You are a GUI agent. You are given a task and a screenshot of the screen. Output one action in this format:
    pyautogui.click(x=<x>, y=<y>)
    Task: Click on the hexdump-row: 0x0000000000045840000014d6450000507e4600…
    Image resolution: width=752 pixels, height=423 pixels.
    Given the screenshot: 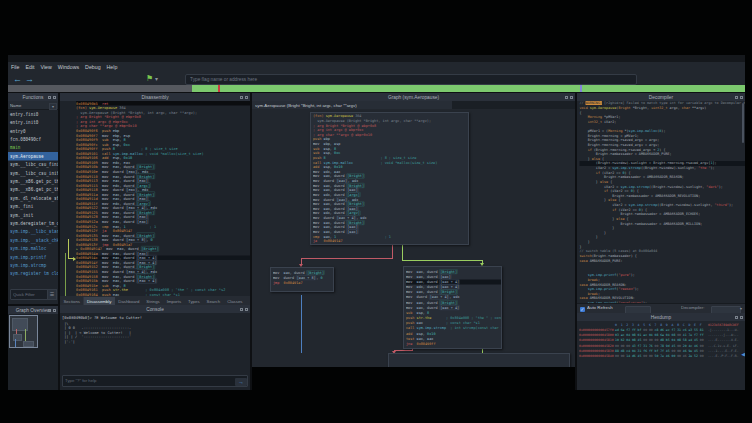 What is the action you would take?
    pyautogui.click(x=660, y=356)
    